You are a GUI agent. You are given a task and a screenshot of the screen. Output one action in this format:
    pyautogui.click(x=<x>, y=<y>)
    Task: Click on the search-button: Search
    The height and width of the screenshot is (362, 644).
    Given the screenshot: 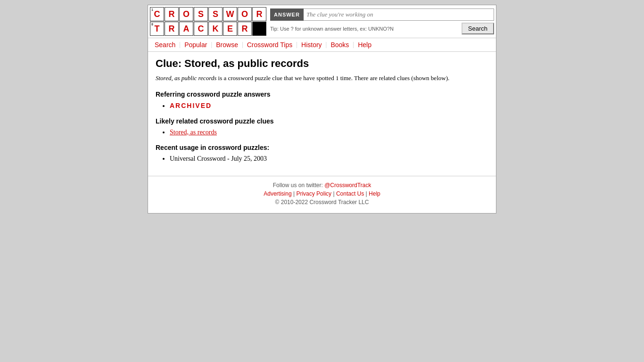 What is the action you would take?
    pyautogui.click(x=478, y=28)
    